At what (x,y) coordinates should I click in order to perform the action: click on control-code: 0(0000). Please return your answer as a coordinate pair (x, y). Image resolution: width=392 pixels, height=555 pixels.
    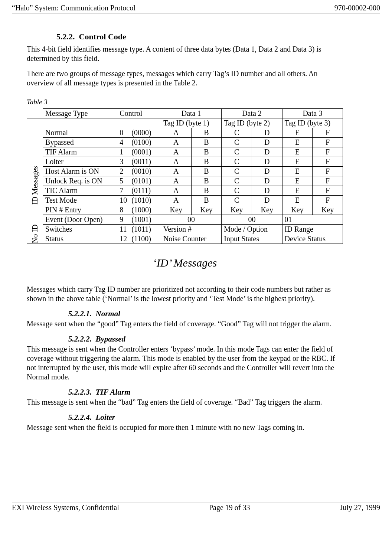
    Looking at the image, I should click on (139, 133).